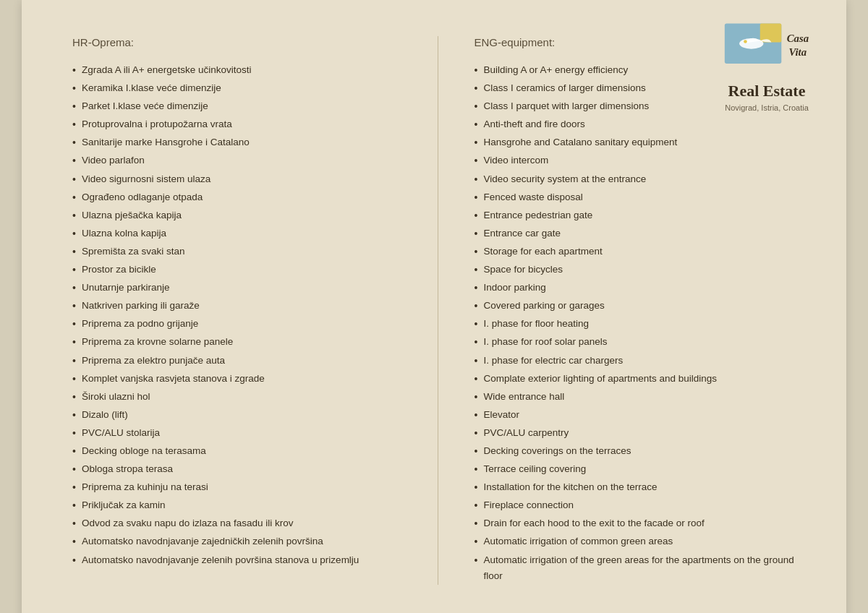 Image resolution: width=868 pixels, height=613 pixels. Describe the element at coordinates (237, 487) in the screenshot. I see `left-list-item: Priprema za kuhinju na terasi` at that location.